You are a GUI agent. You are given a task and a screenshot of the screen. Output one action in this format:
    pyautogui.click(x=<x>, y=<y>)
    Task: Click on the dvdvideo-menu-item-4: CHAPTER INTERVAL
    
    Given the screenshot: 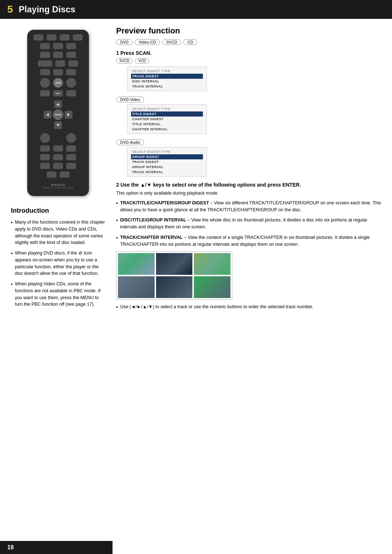 What is the action you would take?
    pyautogui.click(x=167, y=129)
    